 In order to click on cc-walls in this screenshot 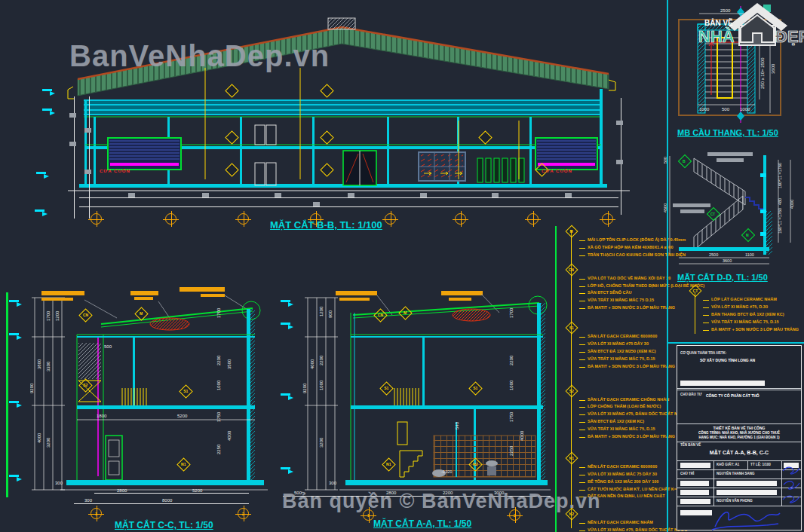, I will do `click(166, 395)`.